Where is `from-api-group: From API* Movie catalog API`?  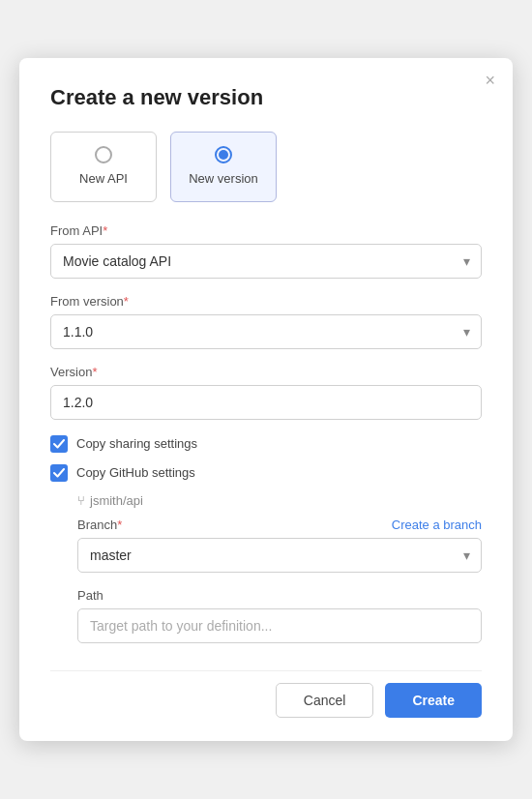
from-api-group: From API* Movie catalog API is located at coordinates (266, 252).